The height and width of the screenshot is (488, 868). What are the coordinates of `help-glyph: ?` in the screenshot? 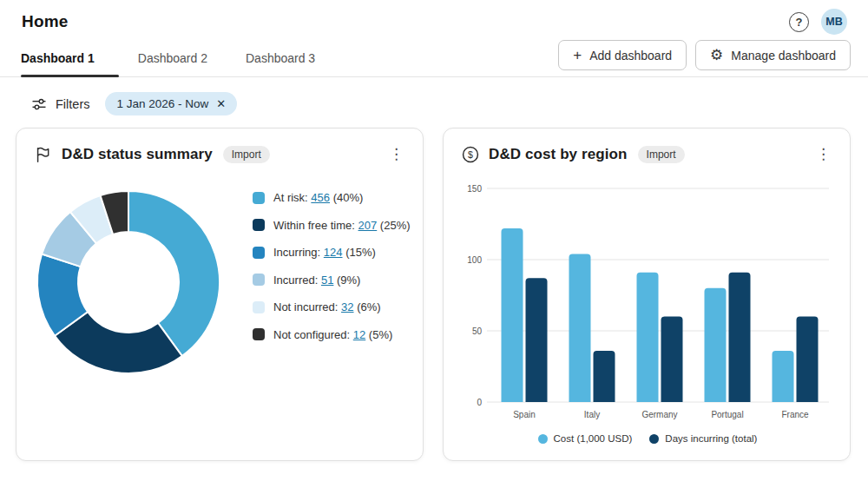 It's located at (799, 23).